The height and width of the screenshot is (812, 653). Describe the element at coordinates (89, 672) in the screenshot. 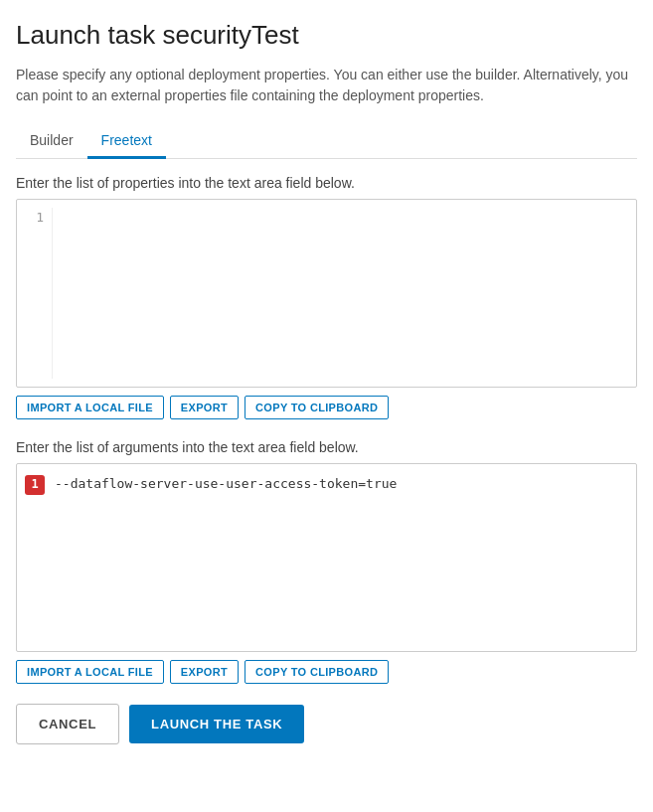

I see `arguments-import-button: IMPORT A LOCAL FILE` at that location.